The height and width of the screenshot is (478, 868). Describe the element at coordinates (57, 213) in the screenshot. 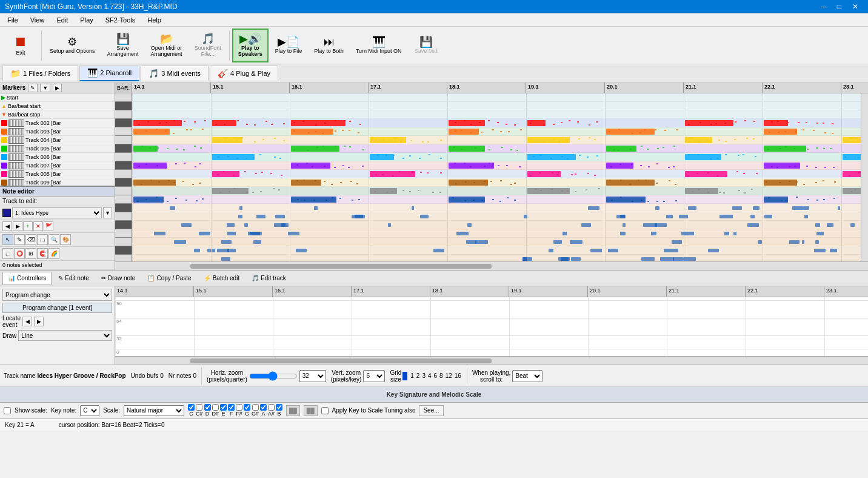

I see `track-select: 1: Idecs Hype` at that location.